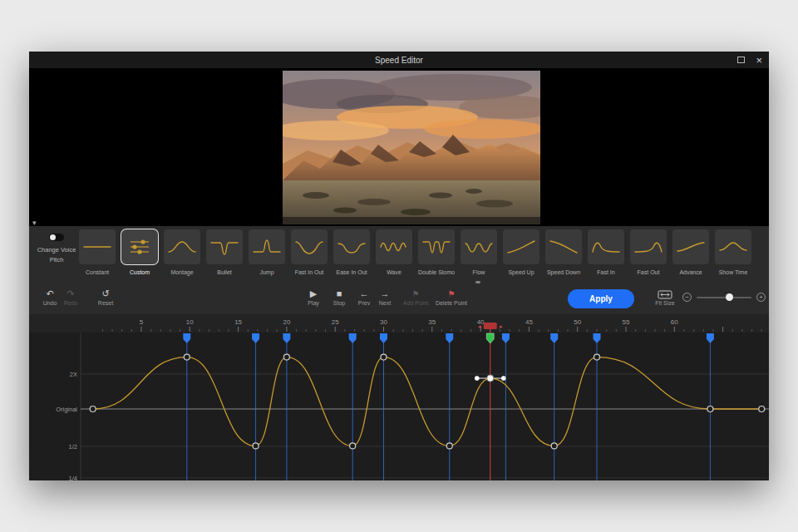  Describe the element at coordinates (741, 60) in the screenshot. I see `maximize-icon` at that location.